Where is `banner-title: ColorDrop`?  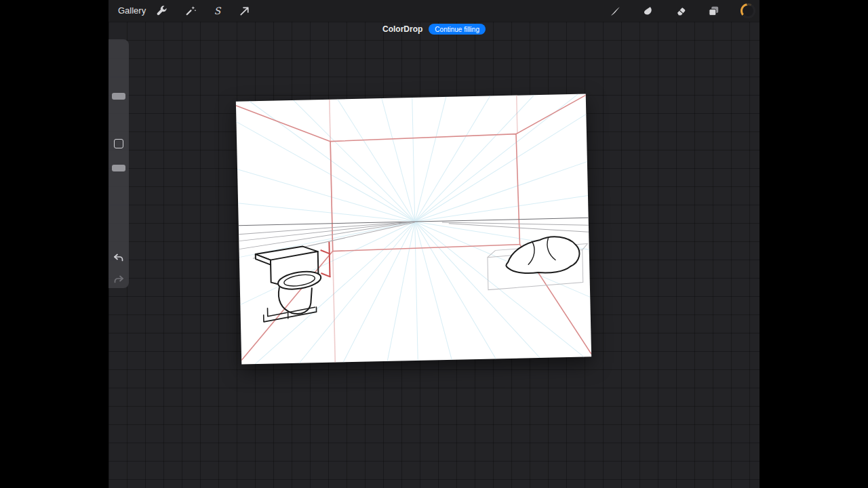 banner-title: ColorDrop is located at coordinates (403, 29).